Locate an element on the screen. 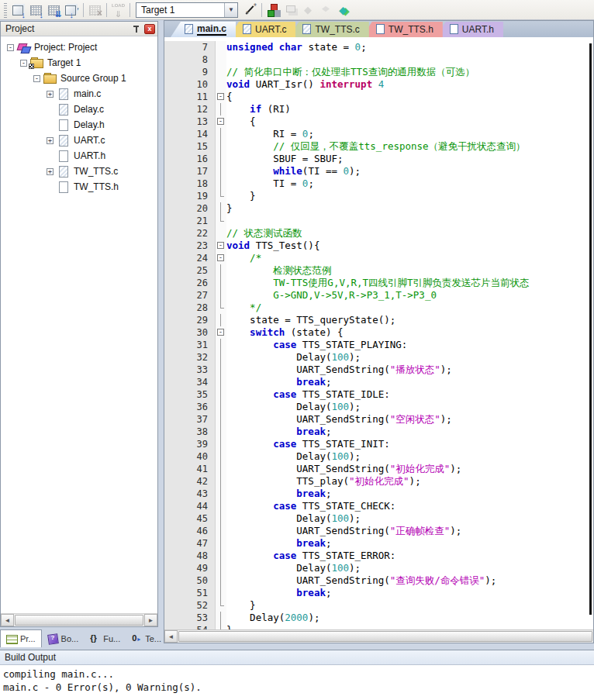  editor-tab-tw-tts-h: TW_TTS.h is located at coordinates (402, 29).